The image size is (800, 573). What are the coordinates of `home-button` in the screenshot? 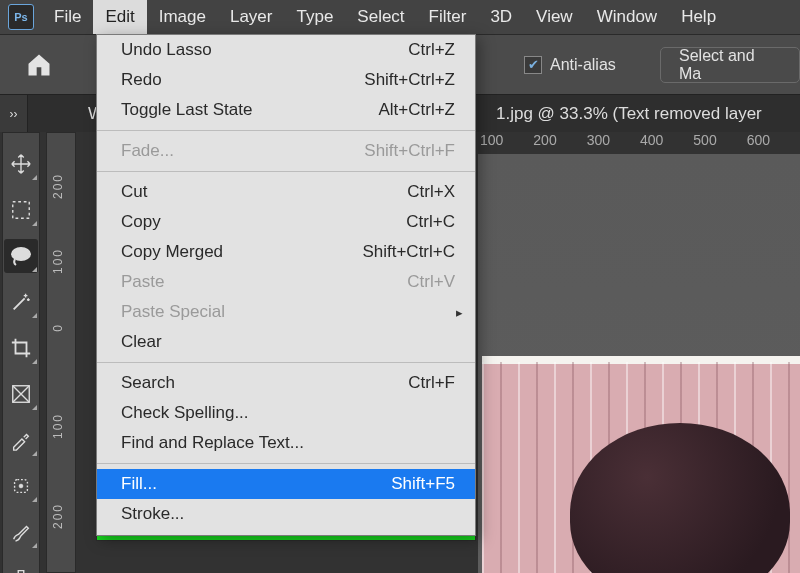 It's located at (39, 65).